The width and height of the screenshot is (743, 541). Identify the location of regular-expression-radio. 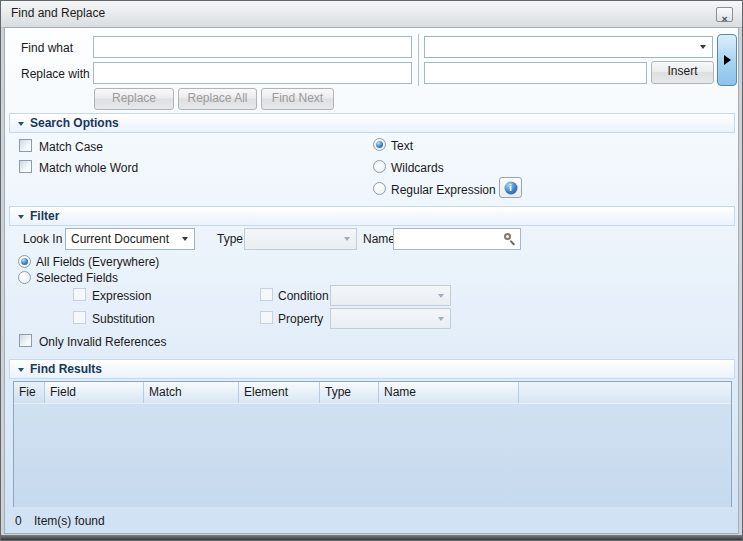
(380, 188).